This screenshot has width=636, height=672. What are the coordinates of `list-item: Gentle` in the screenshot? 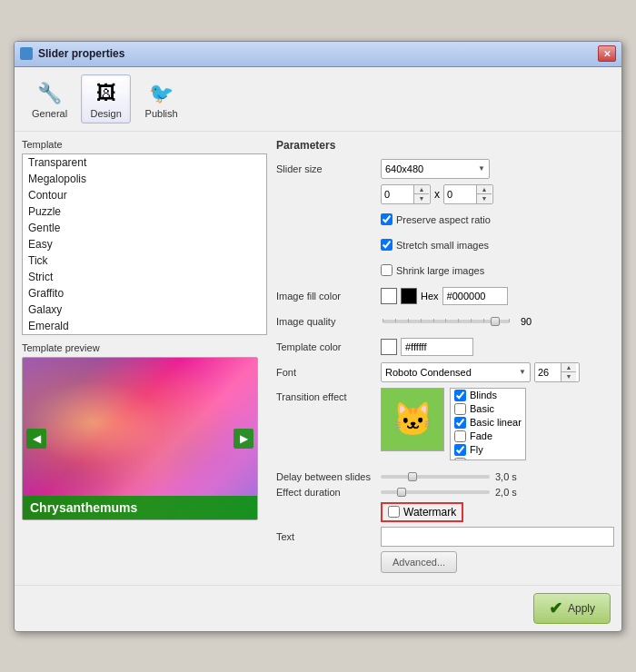 It's located at (144, 228).